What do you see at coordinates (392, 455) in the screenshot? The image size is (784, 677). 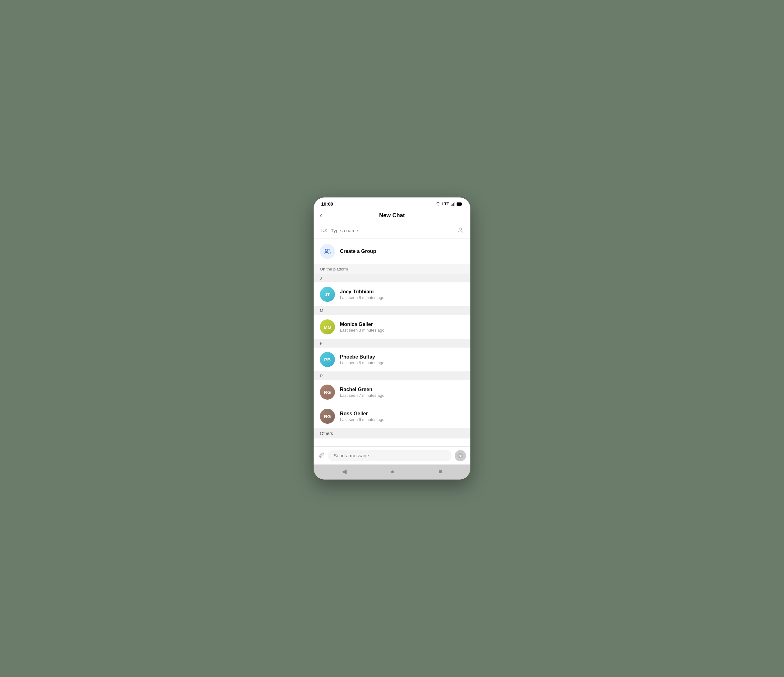 I see `message-bar` at bounding box center [392, 455].